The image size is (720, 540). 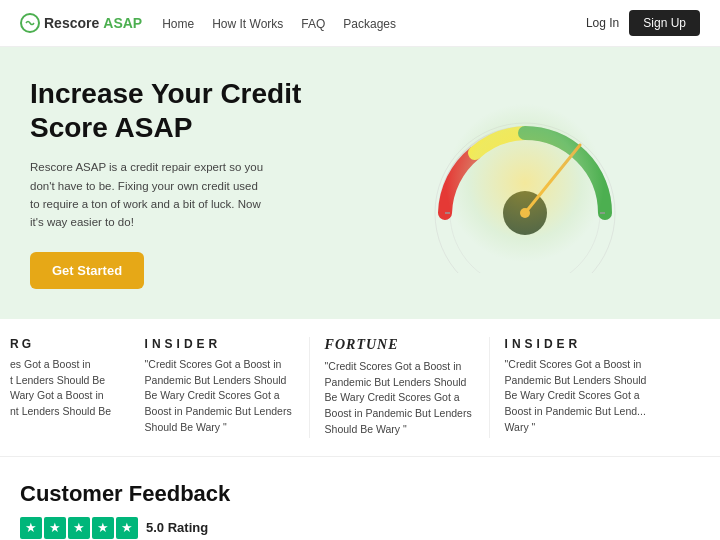 I want to click on nav-home: Home, so click(x=178, y=24).